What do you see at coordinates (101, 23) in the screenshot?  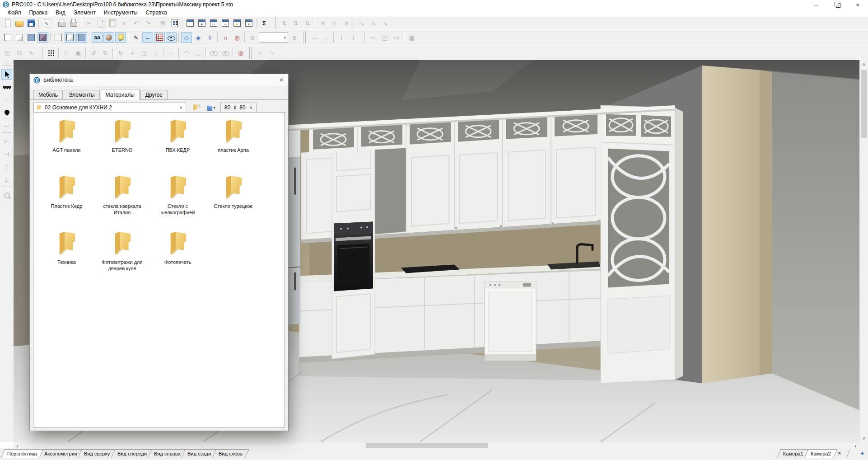 I see `copy-button` at bounding box center [101, 23].